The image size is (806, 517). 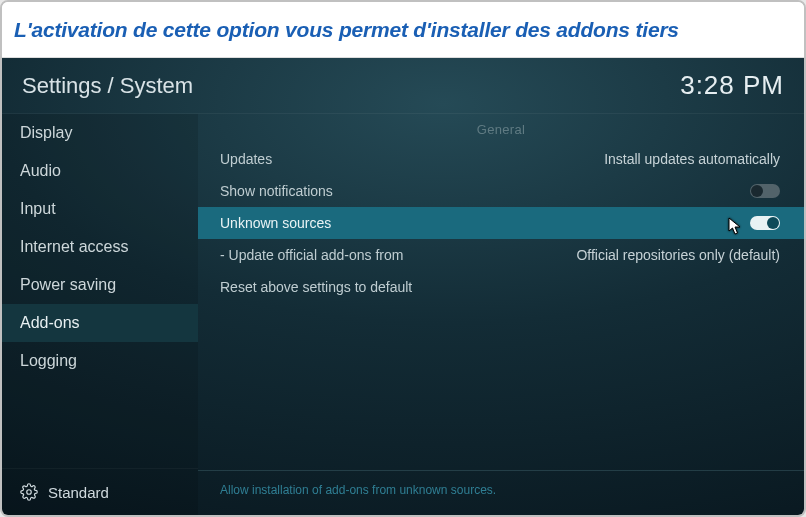 What do you see at coordinates (765, 223) in the screenshot?
I see `toggle-unknown-sources` at bounding box center [765, 223].